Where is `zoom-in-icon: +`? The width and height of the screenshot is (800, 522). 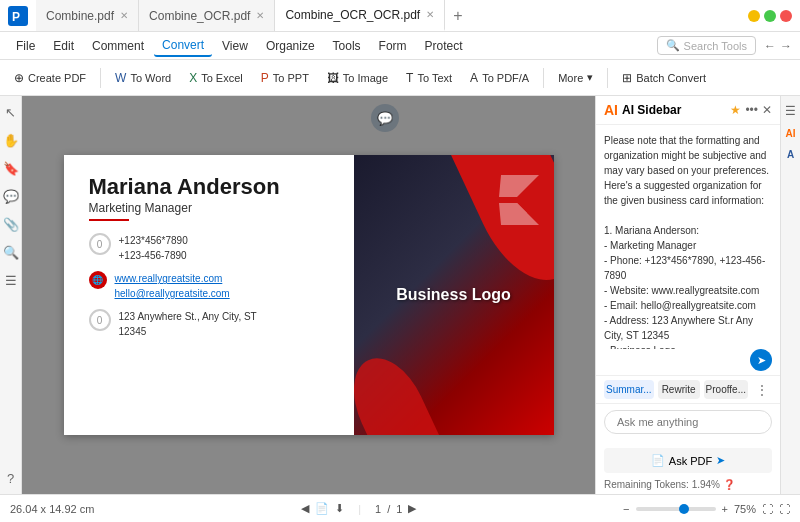 zoom-in-icon: + is located at coordinates (725, 509).